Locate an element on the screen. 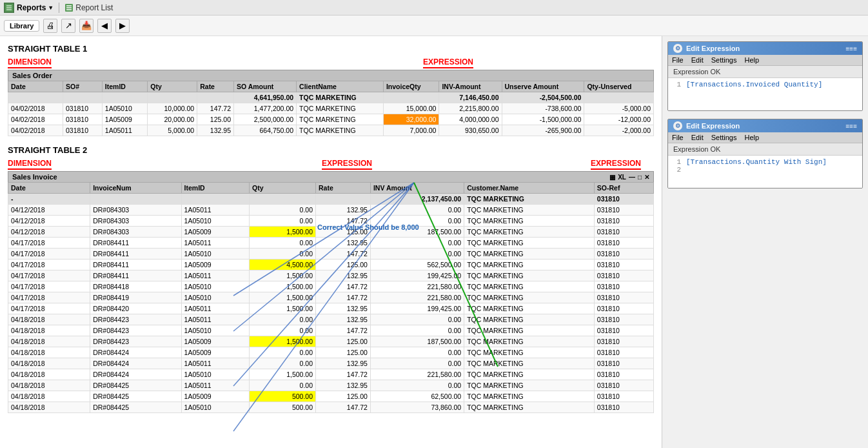 The image size is (868, 448). t2-row-17: 04/18/2018DR#0844251A05009 500.00125.00 … is located at coordinates (331, 396).